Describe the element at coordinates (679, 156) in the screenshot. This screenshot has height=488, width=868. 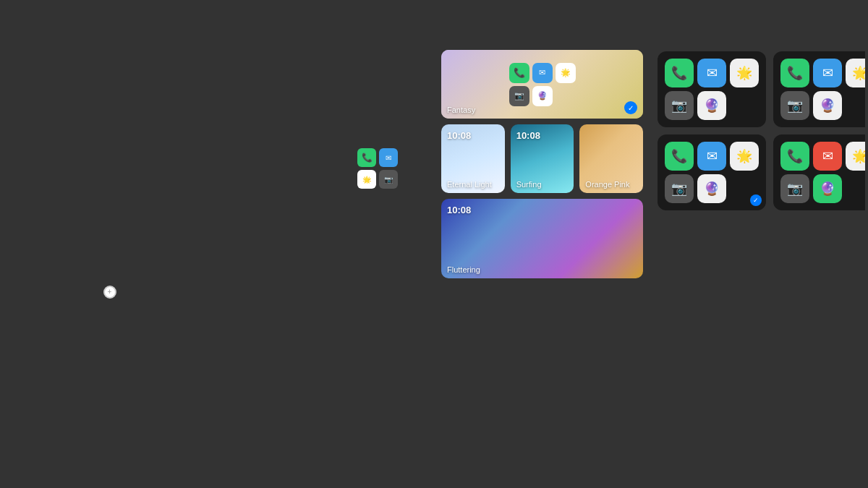
I see `icon-phone-3: 📞` at that location.